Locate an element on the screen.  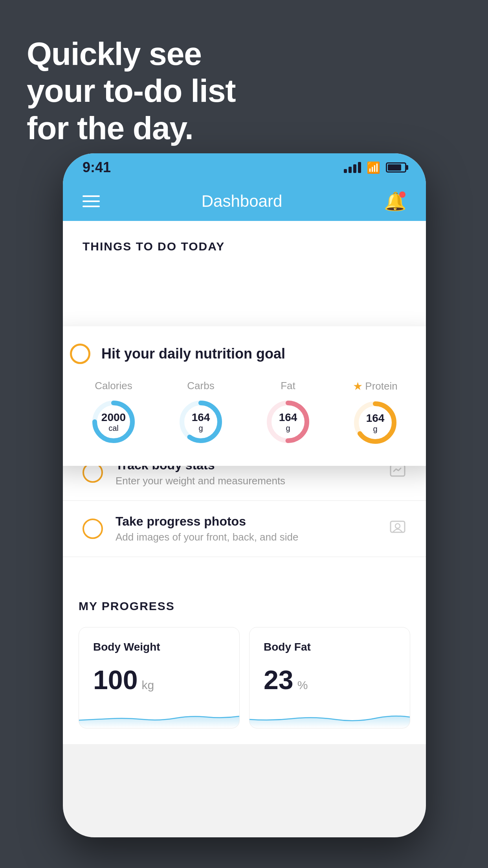
protein-label: ★Protein is located at coordinates (375, 386).